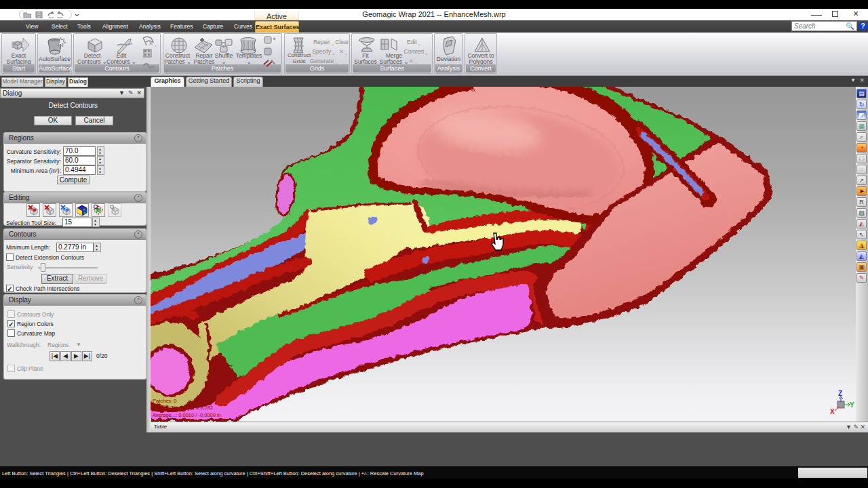  I want to click on svg-text: X, so click(833, 412).